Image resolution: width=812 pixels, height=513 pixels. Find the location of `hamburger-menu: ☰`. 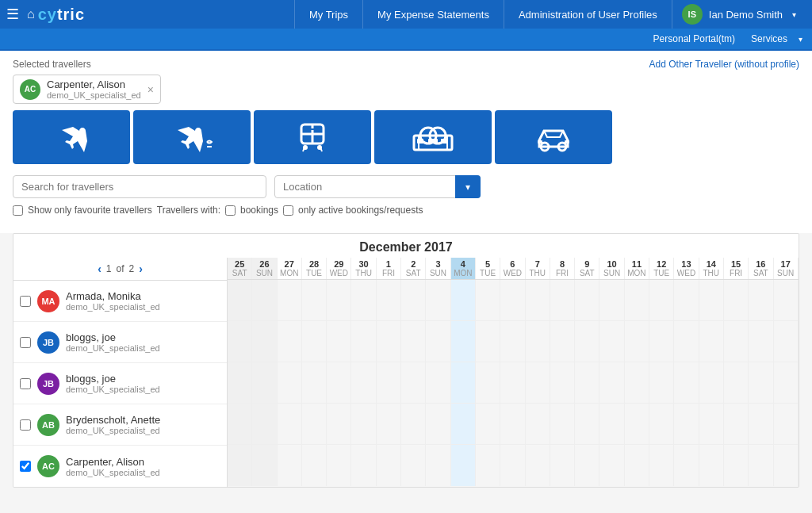

hamburger-menu: ☰ is located at coordinates (13, 14).